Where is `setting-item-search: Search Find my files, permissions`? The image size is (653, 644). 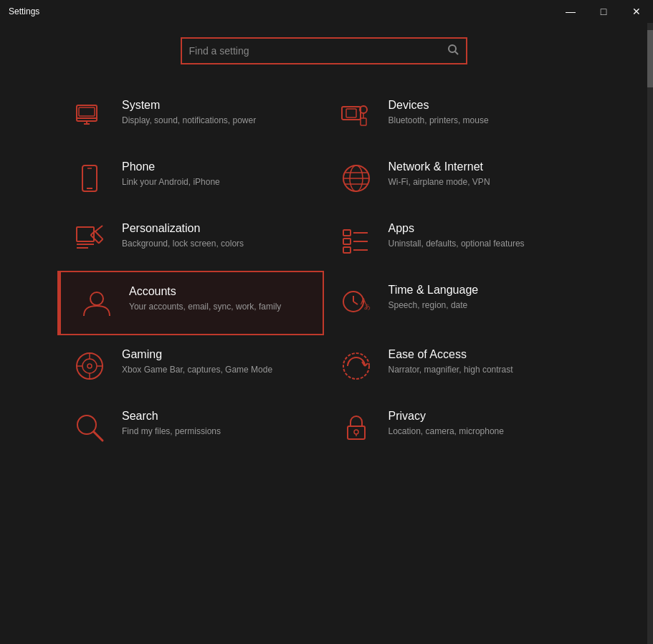 setting-item-search: Search Find my files, permissions is located at coordinates (191, 428).